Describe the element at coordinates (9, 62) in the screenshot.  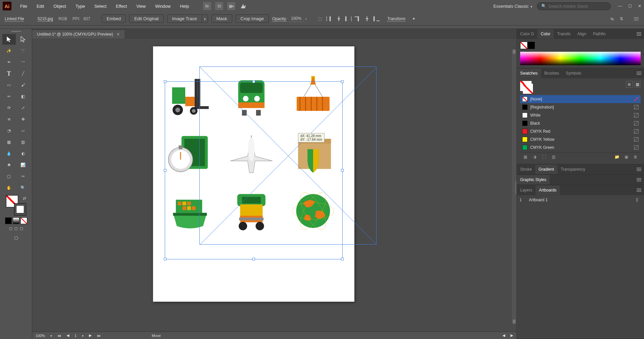
I see `pen-tool: ✒` at that location.